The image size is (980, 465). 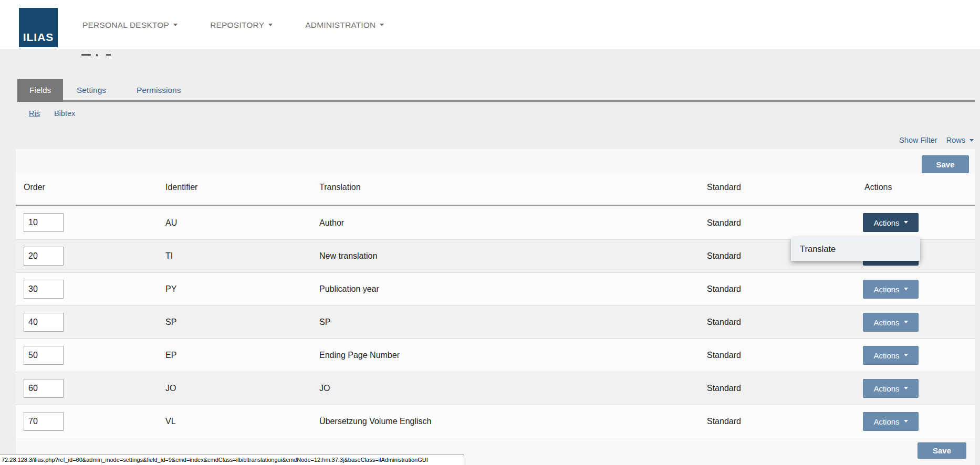 What do you see at coordinates (340, 187) in the screenshot?
I see `column-header-translation: Translation` at bounding box center [340, 187].